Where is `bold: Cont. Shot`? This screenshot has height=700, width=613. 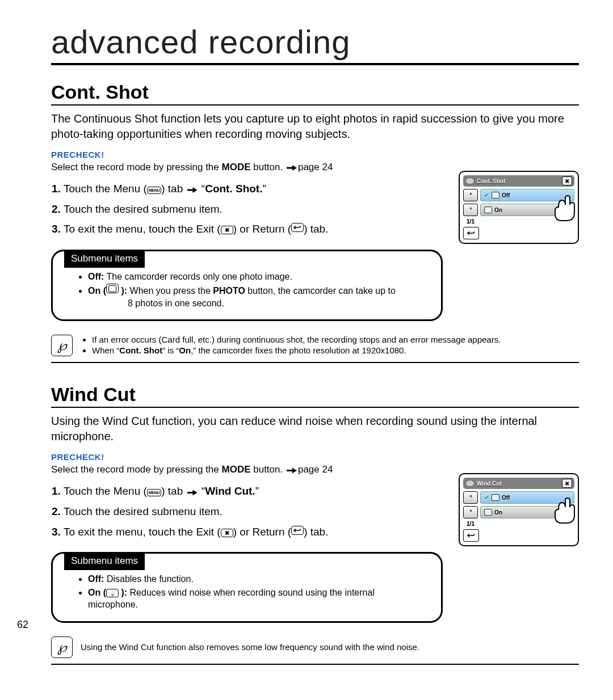 bold: Cont. Shot is located at coordinates (141, 351).